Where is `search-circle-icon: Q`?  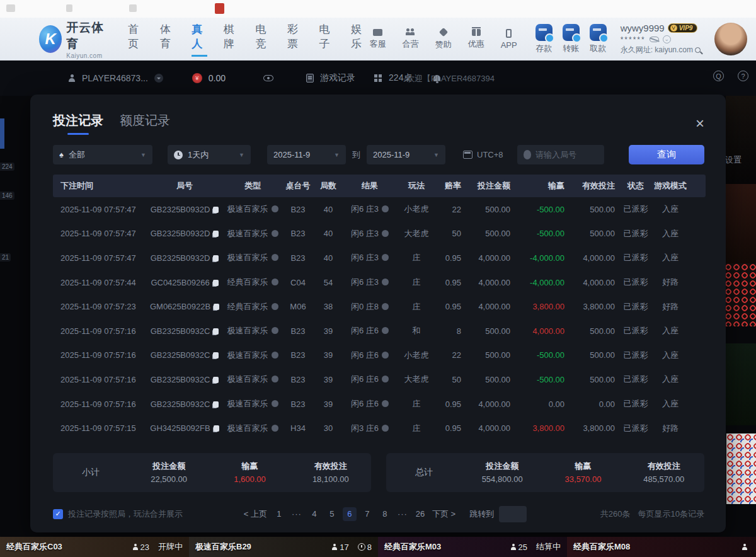
search-circle-icon: Q is located at coordinates (718, 76).